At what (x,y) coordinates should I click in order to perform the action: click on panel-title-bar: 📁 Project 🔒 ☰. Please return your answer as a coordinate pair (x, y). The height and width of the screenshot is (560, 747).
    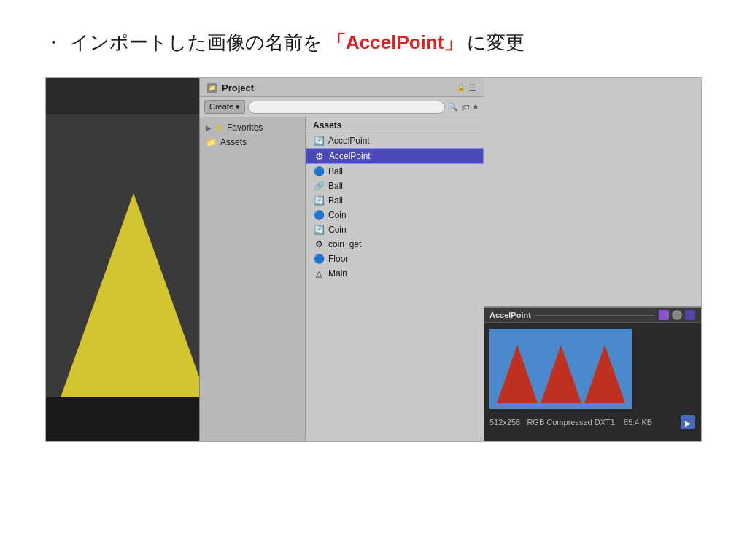
    Looking at the image, I should click on (341, 88).